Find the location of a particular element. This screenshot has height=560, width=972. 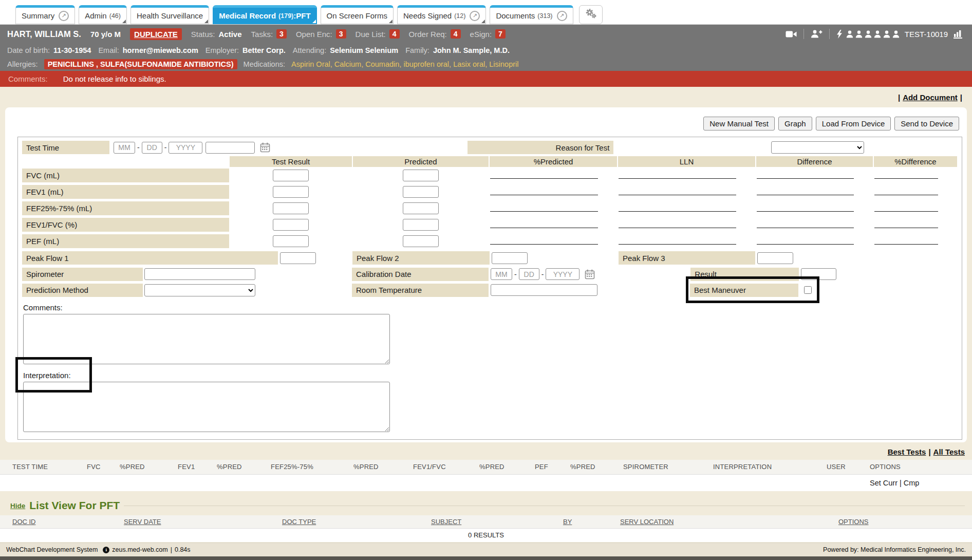

medication-link: ibuprofen oral is located at coordinates (428, 64).